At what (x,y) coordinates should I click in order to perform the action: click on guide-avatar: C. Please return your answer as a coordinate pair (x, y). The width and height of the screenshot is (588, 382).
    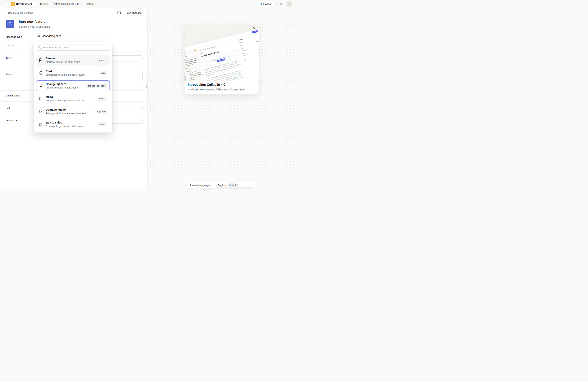
    Looking at the image, I should click on (10, 24).